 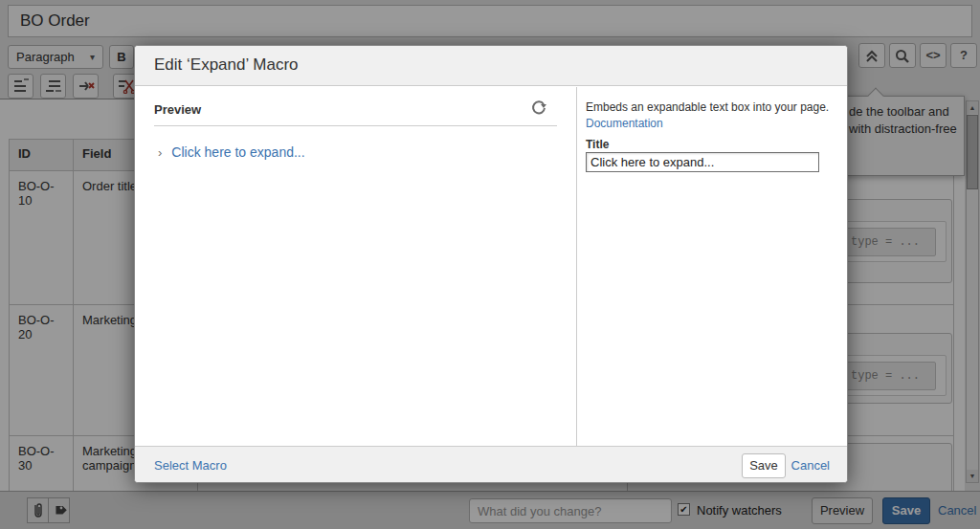 I want to click on dialog-title: Edit ‘Expand’ Macro, so click(x=226, y=65).